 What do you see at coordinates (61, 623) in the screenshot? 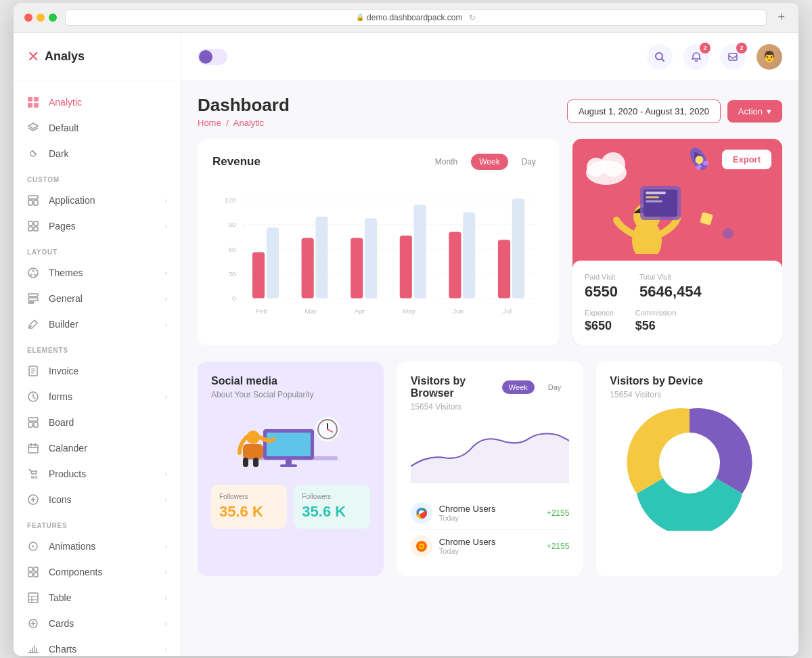
I see `sidebar-label: Cards` at bounding box center [61, 623].